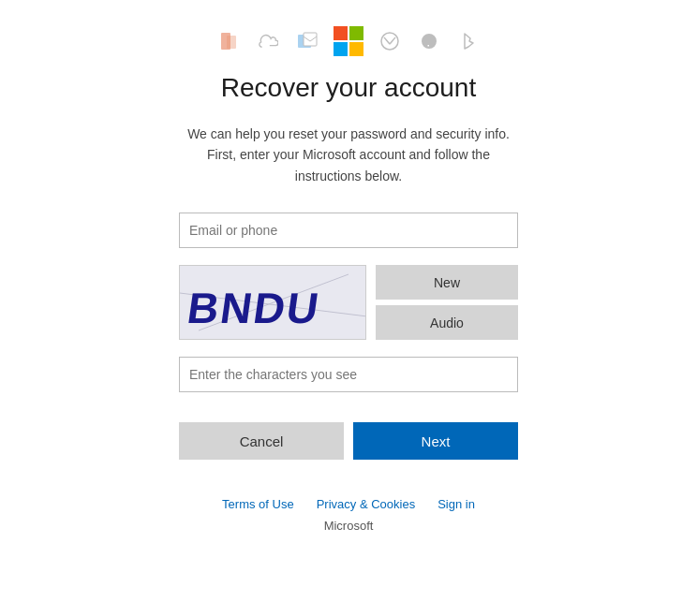 This screenshot has height=616, width=697. I want to click on captcha-section: BNDU New Audio, so click(348, 302).